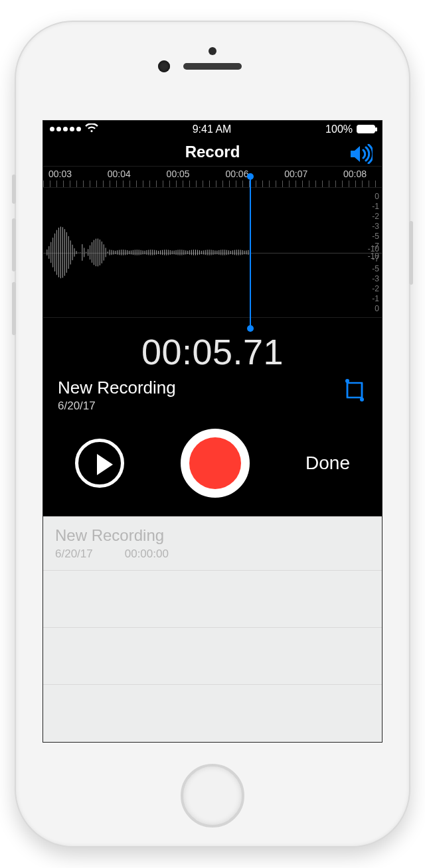 This screenshot has height=868, width=425. I want to click on timeline-label: 00:05, so click(184, 174).